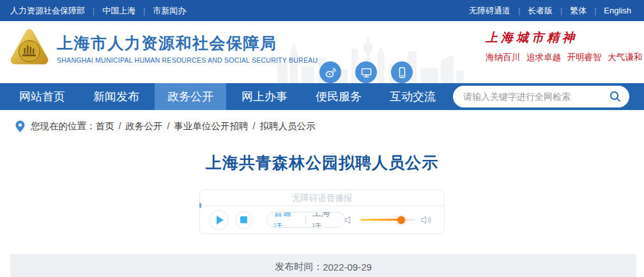  What do you see at coordinates (350, 220) in the screenshot?
I see `volume-low-icon` at bounding box center [350, 220].